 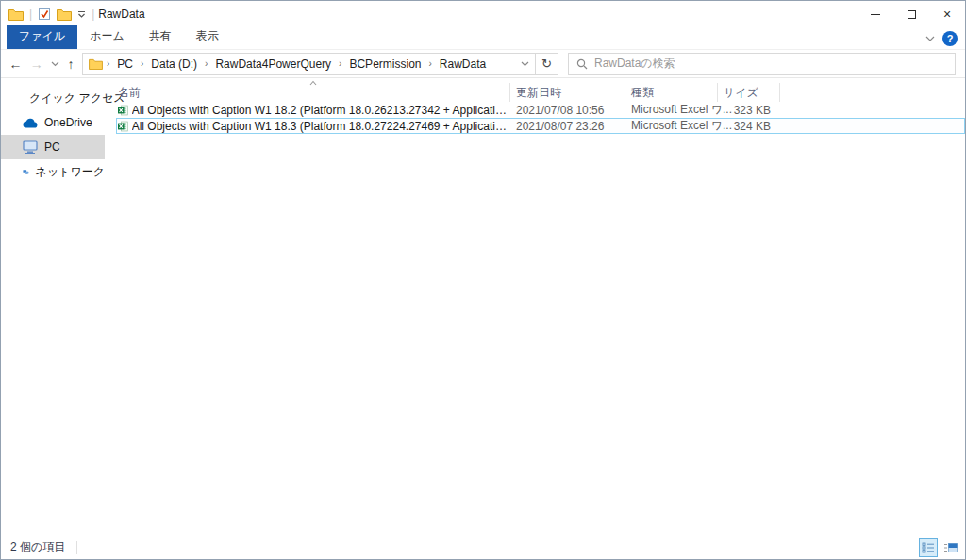 What do you see at coordinates (108, 37) in the screenshot?
I see `tab-home: ホーム` at bounding box center [108, 37].